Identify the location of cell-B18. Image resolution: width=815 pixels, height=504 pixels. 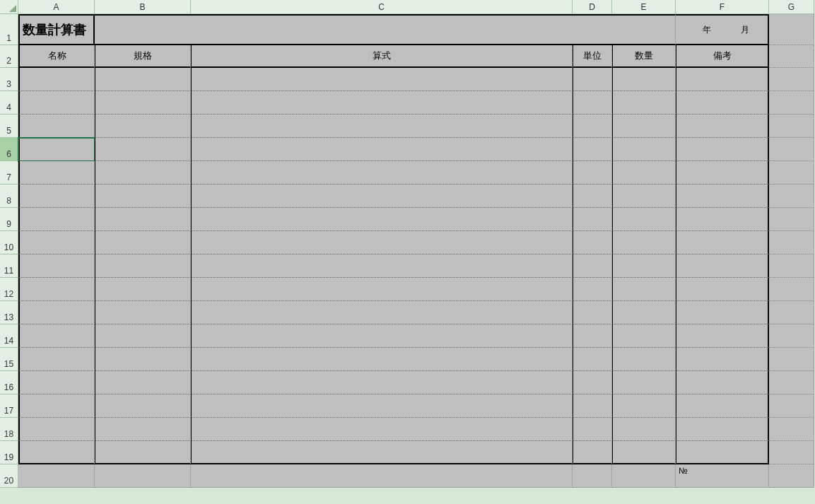
(143, 430).